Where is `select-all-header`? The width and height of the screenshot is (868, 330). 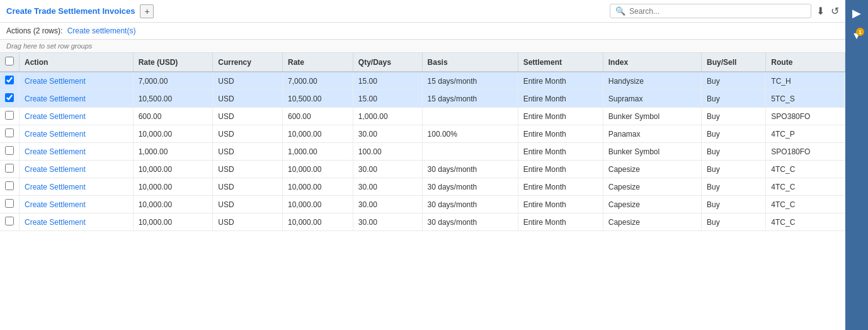
select-all-header is located at coordinates (10, 62).